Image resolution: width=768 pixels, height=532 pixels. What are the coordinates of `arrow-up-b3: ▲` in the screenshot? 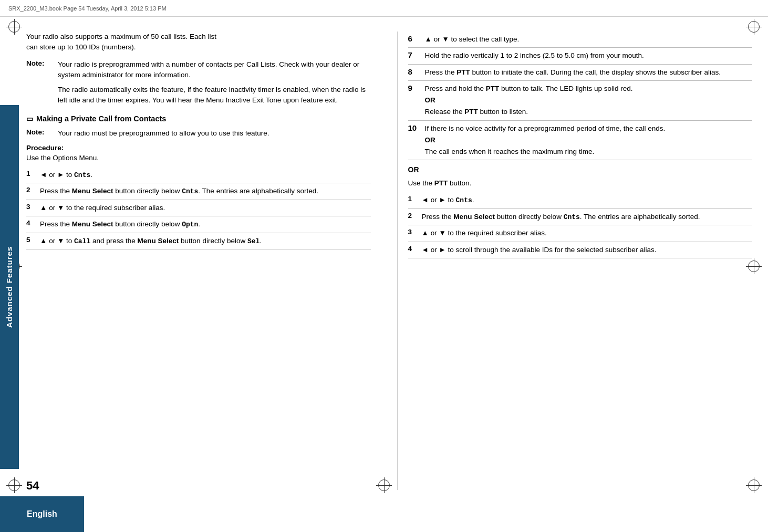 It's located at (425, 233).